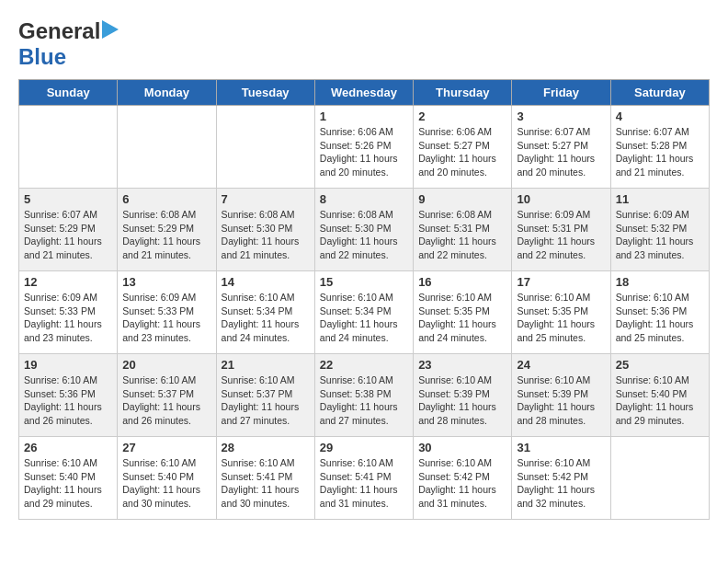  What do you see at coordinates (68, 282) in the screenshot?
I see `day-number: 12` at bounding box center [68, 282].